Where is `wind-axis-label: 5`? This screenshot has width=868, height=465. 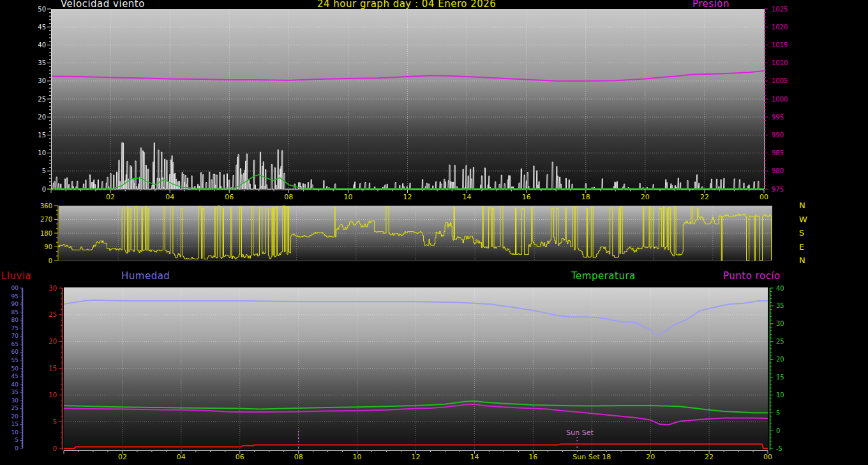
wind-axis-label: 5 is located at coordinates (44, 171).